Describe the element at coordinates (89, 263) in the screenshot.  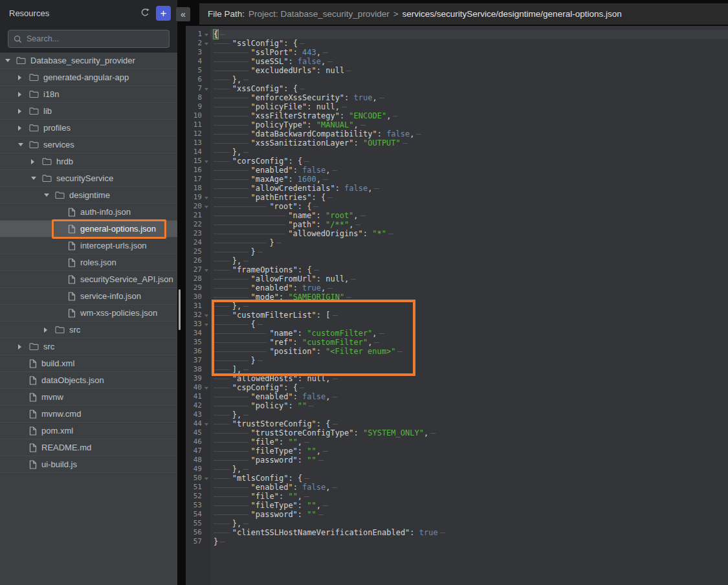
I see `tree-item-roles-json: roles.json` at that location.